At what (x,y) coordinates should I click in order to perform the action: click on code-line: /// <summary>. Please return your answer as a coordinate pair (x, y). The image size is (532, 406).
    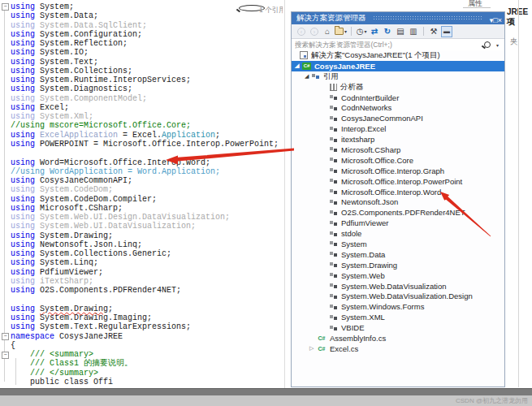
    Looking at the image, I should click on (145, 354).